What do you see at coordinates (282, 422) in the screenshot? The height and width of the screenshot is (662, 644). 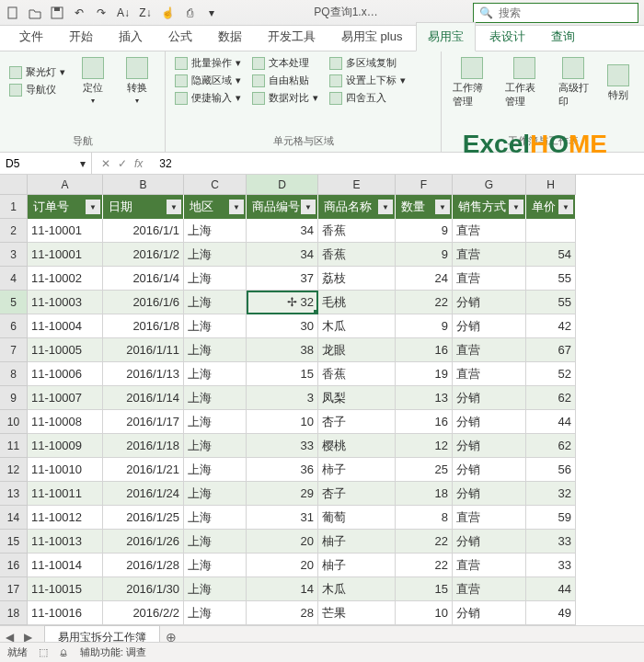 I see `cell-D10: 10` at bounding box center [282, 422].